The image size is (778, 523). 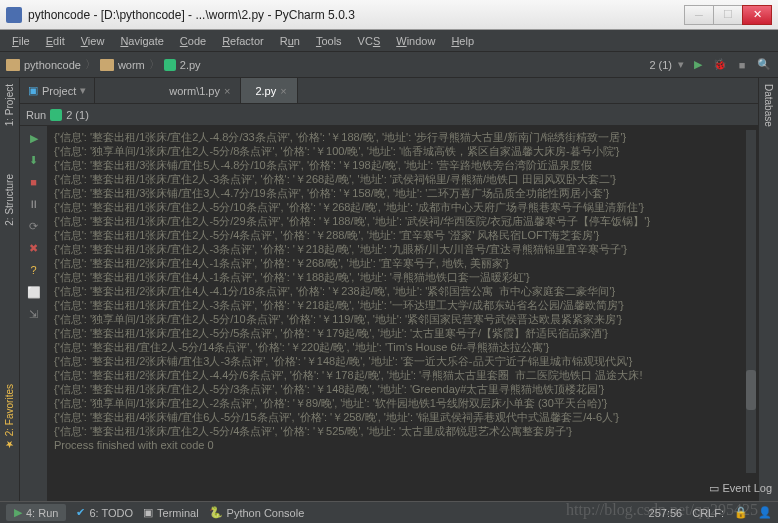 I want to click on help-icon: ?, so click(x=34, y=270).